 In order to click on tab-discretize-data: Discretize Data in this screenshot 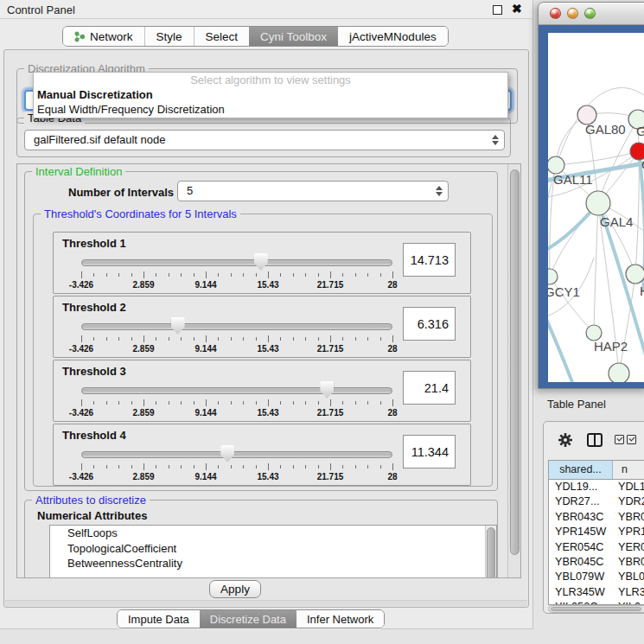, I will do `click(248, 619)`.